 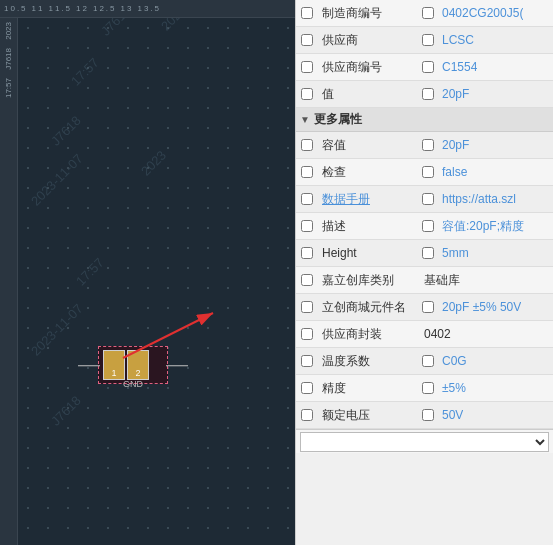 What do you see at coordinates (307, 280) in the screenshot?
I see `name-checkbox-jlc-category` at bounding box center [307, 280].